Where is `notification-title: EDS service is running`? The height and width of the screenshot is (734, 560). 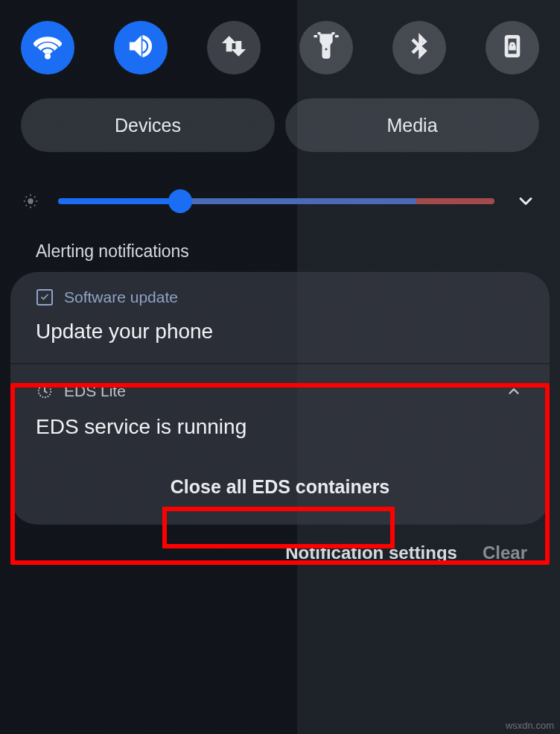 notification-title: EDS service is running is located at coordinates (280, 427).